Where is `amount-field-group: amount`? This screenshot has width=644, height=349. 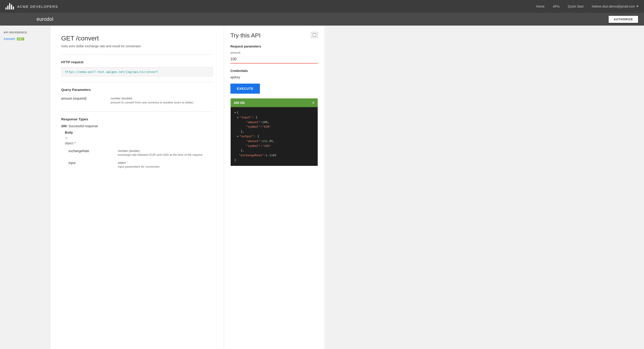 amount-field-group: amount is located at coordinates (274, 57).